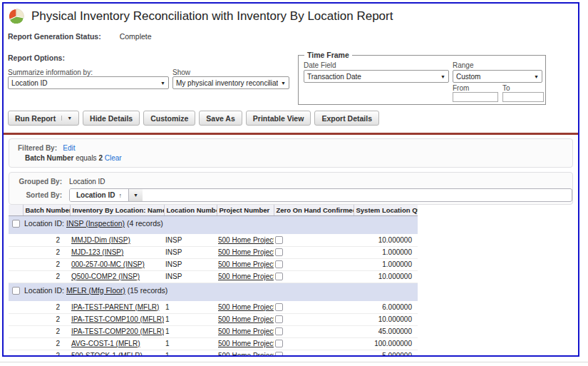 The image size is (588, 366). I want to click on from-label: From, so click(460, 88).